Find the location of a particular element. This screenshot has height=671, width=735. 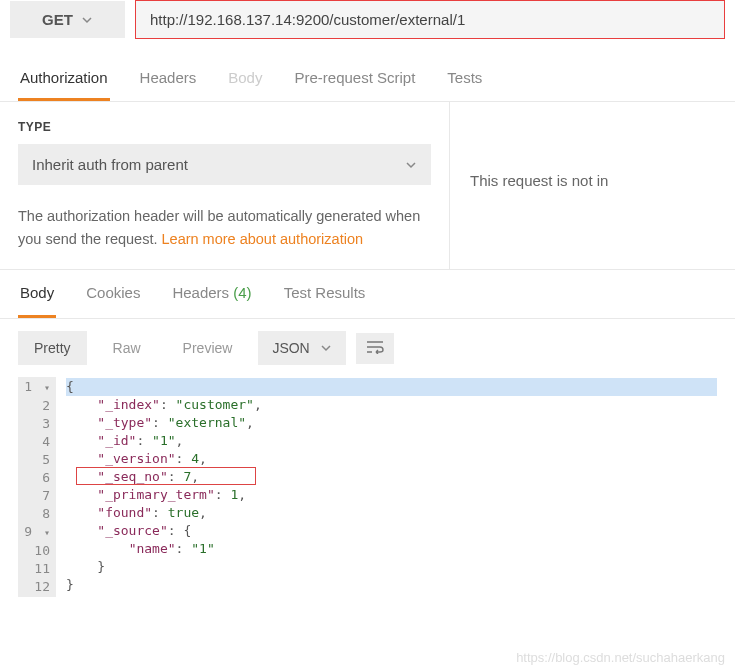

headers-count: (4) is located at coordinates (242, 292).